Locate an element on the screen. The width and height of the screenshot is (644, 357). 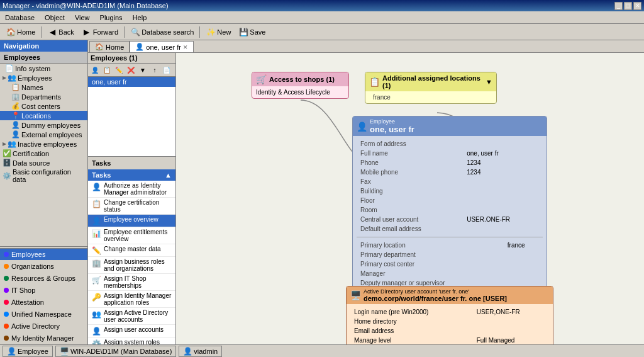
status-user-icon: 👤 is located at coordinates (187, 351).